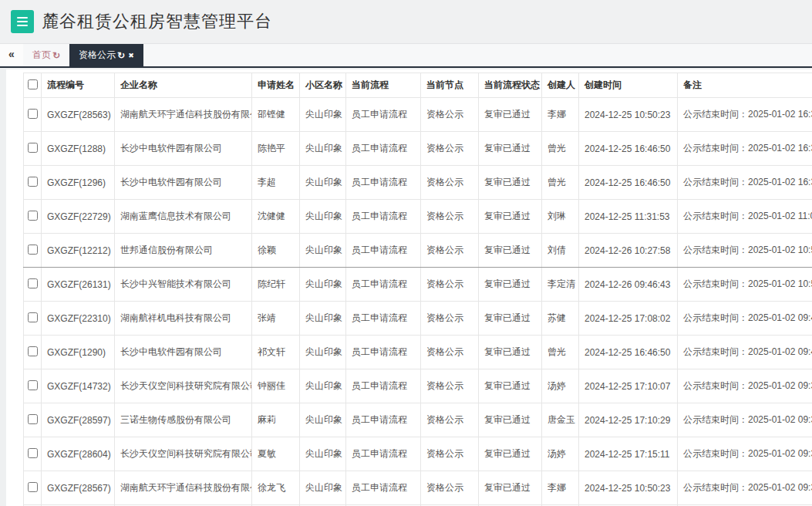 The height and width of the screenshot is (506, 812). Describe the element at coordinates (745, 251) in the screenshot. I see `cell-remark: 公示结束时间：2025-01-02 10:59:56` at that location.